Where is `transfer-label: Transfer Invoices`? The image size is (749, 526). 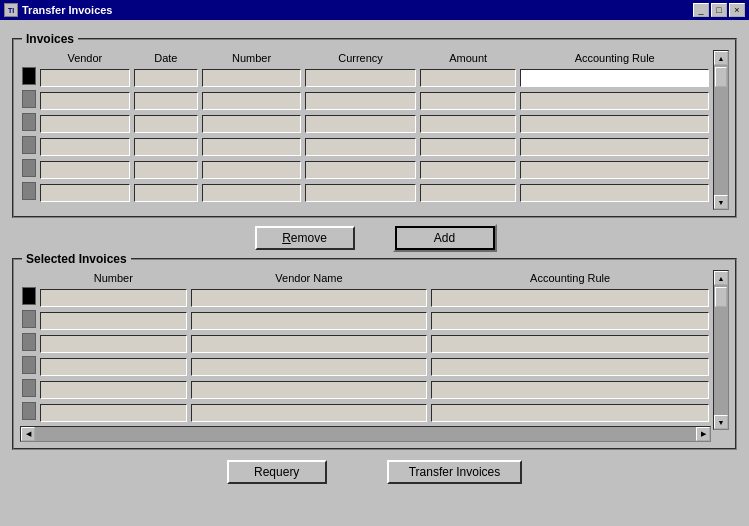
transfer-label: Transfer Invoices is located at coordinates (455, 472).